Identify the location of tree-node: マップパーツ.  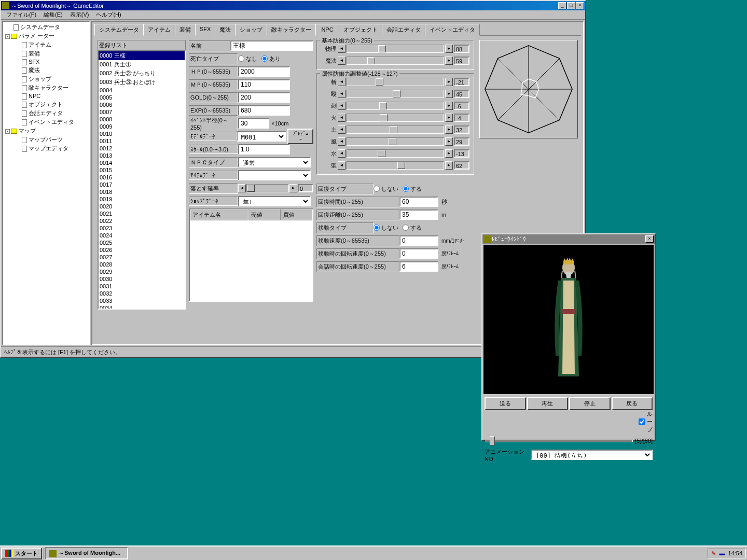
(46, 140).